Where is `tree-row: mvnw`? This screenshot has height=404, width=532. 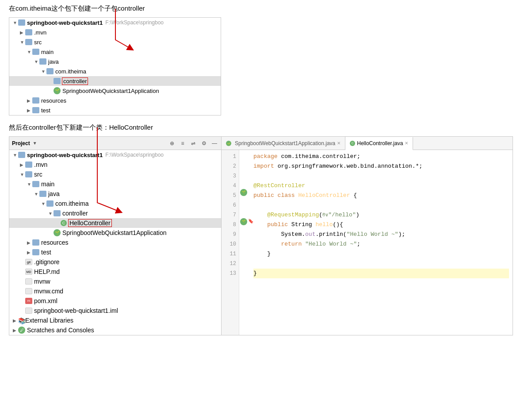 tree-row: mvnw is located at coordinates (115, 281).